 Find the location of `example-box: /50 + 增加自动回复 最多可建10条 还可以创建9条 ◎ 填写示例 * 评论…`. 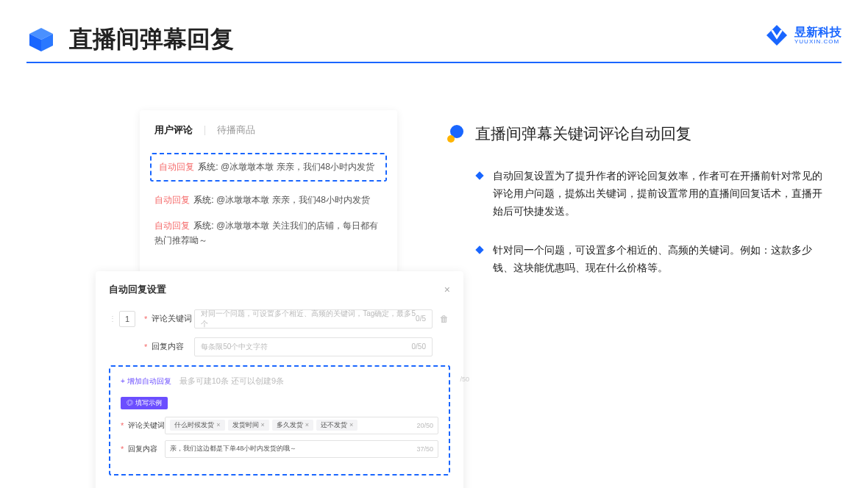

example-box: /50 + 增加自动回复 最多可建10条 还可以创建9条 ◎ 填写示例 * 评论… is located at coordinates (280, 420).